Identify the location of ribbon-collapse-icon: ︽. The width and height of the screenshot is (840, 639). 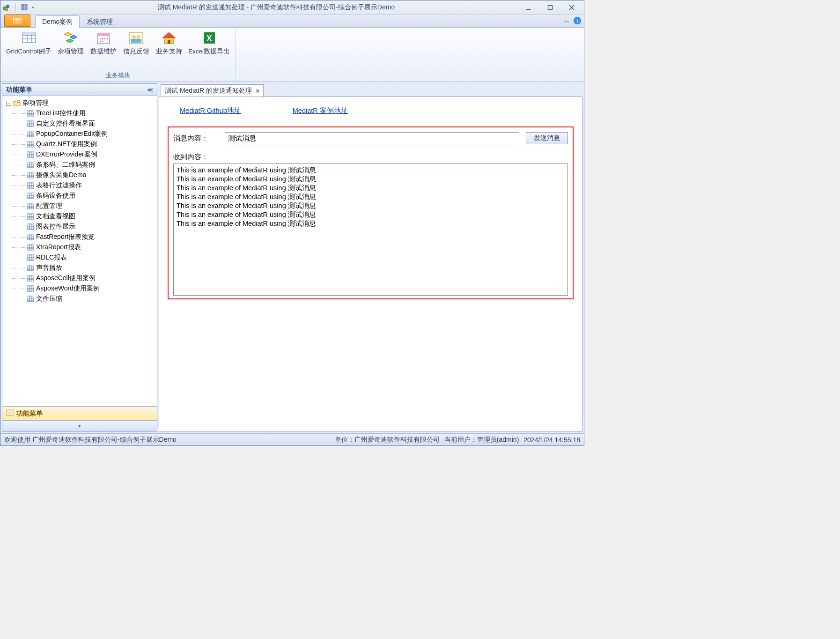
(567, 21).